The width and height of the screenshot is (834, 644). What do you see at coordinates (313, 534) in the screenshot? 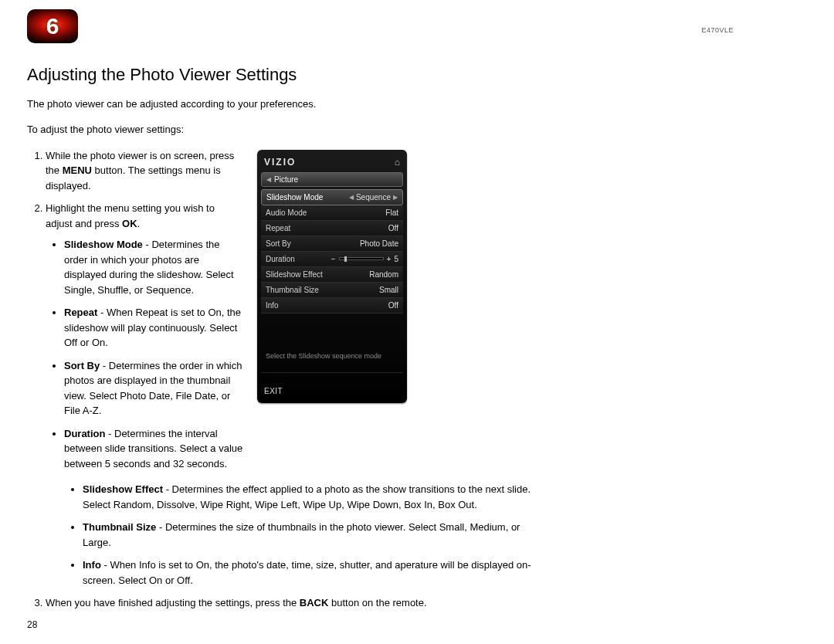
I see `option-thumbnail-size: Thumbnail Size - Determines the size of …` at bounding box center [313, 534].